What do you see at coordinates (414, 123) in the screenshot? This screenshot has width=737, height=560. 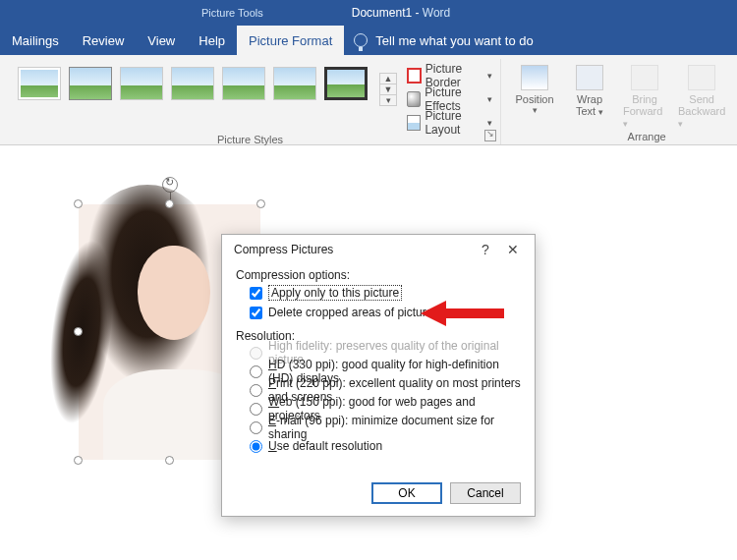 I see `picture-layout-icon` at bounding box center [414, 123].